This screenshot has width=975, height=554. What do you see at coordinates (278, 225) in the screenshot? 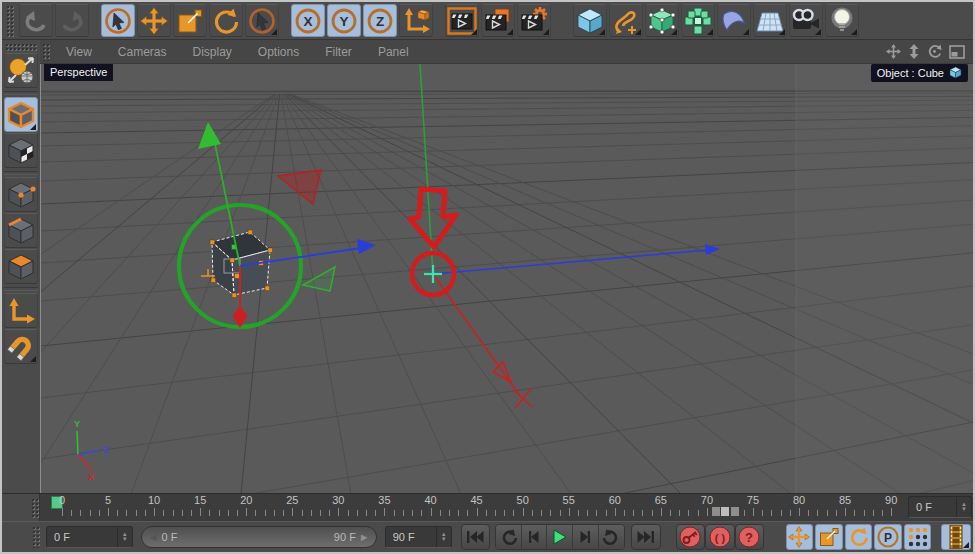
I see `rotate-gizmo` at bounding box center [278, 225].